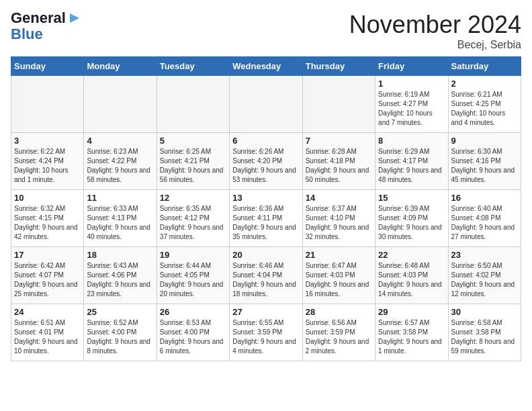 This screenshot has height=411, width=532. Describe the element at coordinates (484, 105) in the screenshot. I see `calendar-cell: 2Sunrise: 6:21 AM Sunset: 4:25 PM Daylig…` at that location.